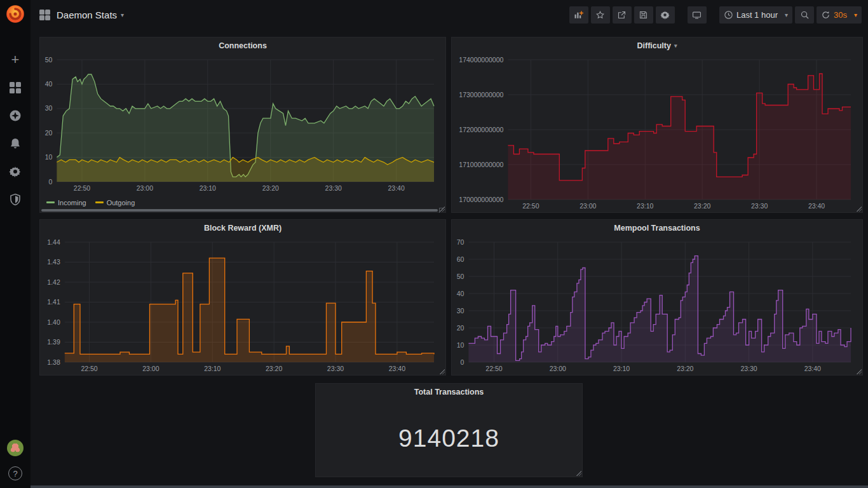 This screenshot has height=488, width=868. What do you see at coordinates (481, 200) in the screenshot?
I see `svg-text: 170000000000` at bounding box center [481, 200].